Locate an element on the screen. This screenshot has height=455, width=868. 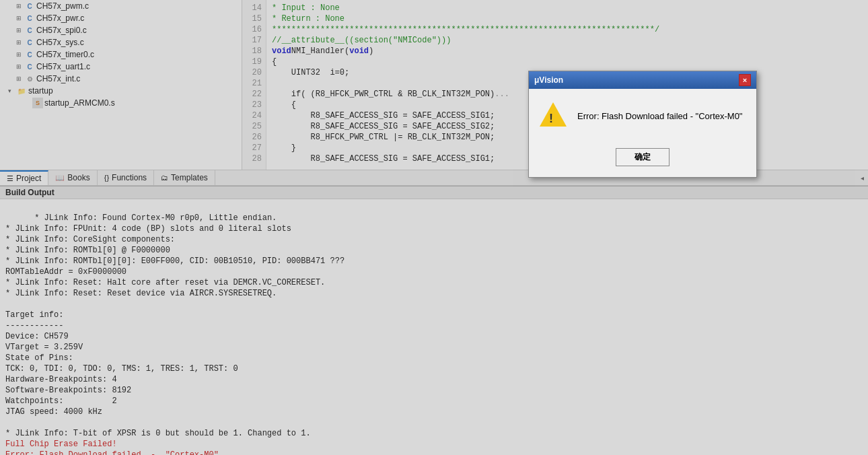
modal-message: Error: Flash Download failed - "Cortex-M… is located at coordinates (659, 116).